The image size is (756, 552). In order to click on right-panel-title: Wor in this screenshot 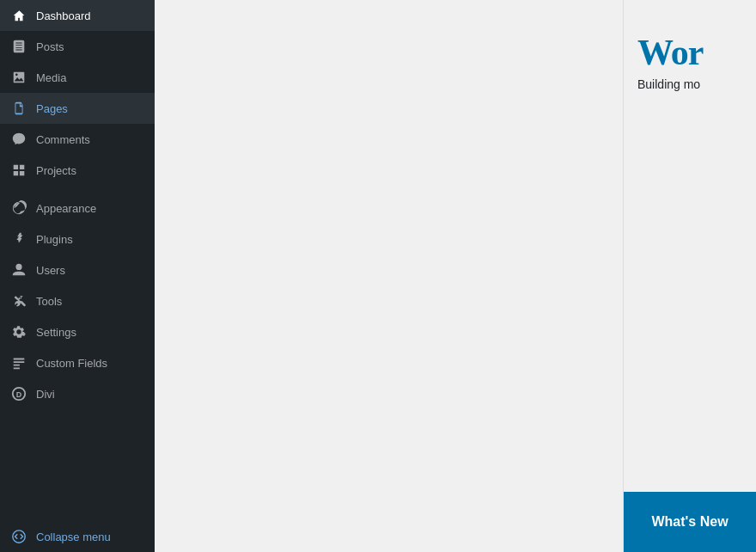, I will do `click(690, 35)`.